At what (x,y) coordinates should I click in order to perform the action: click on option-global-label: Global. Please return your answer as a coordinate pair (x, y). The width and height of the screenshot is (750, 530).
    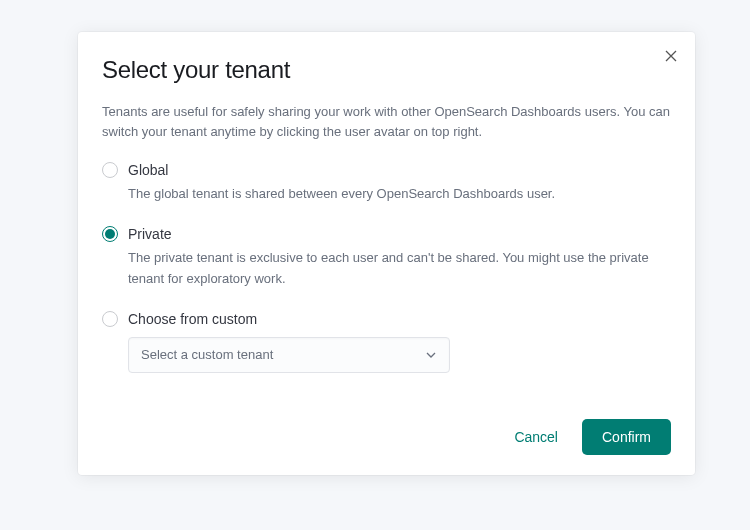
    Looking at the image, I should click on (148, 170).